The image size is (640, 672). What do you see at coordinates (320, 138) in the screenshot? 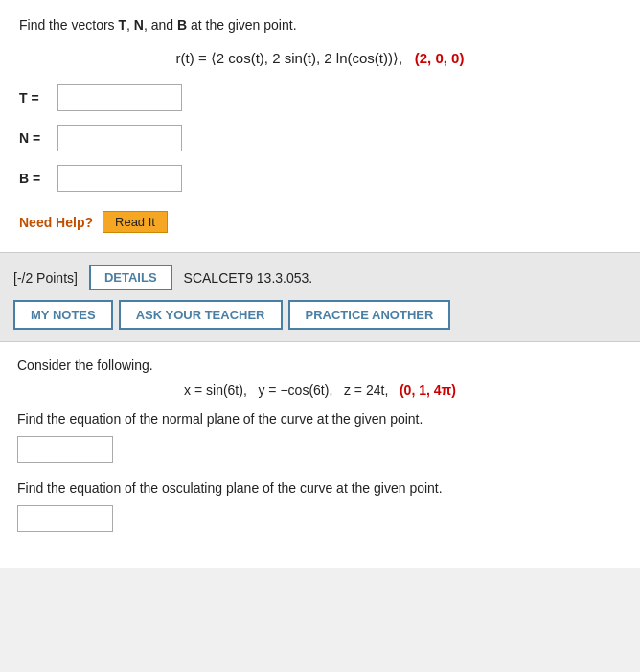
I see `N-row: N =` at bounding box center [320, 138].